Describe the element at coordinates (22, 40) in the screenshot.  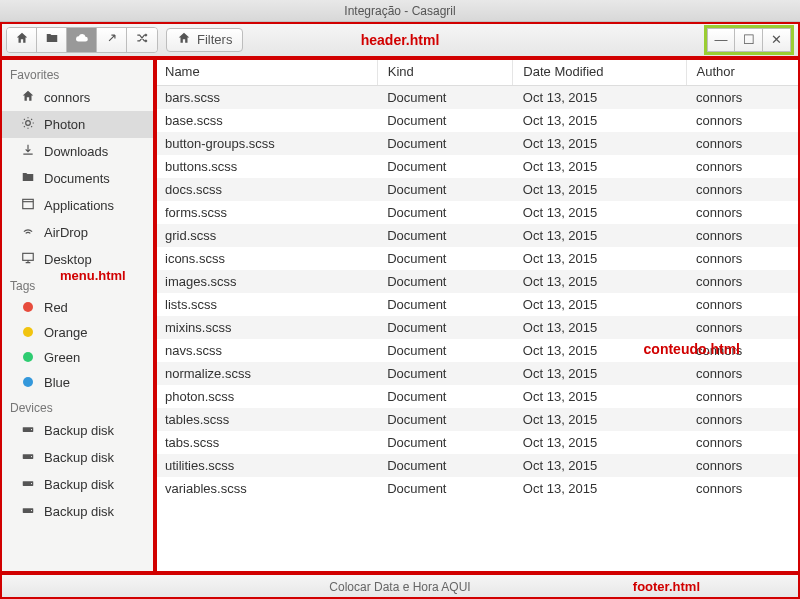
I see `home-button` at that location.